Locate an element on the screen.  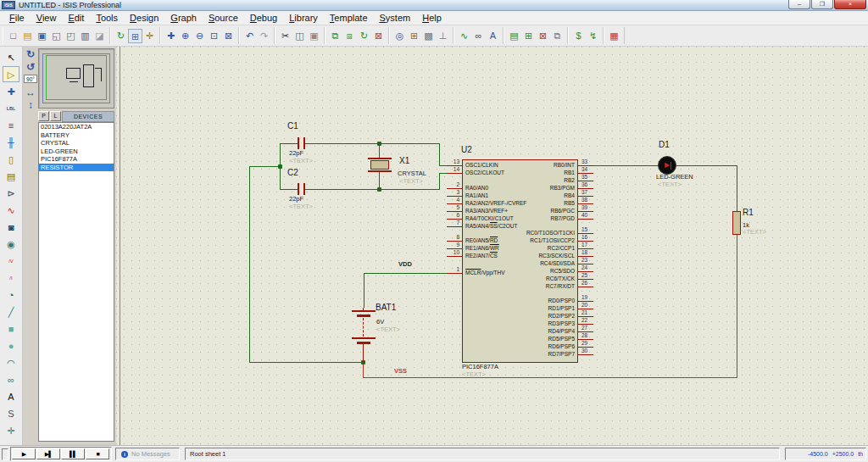
generator-mode-icon: ◉ is located at coordinates (11, 244).